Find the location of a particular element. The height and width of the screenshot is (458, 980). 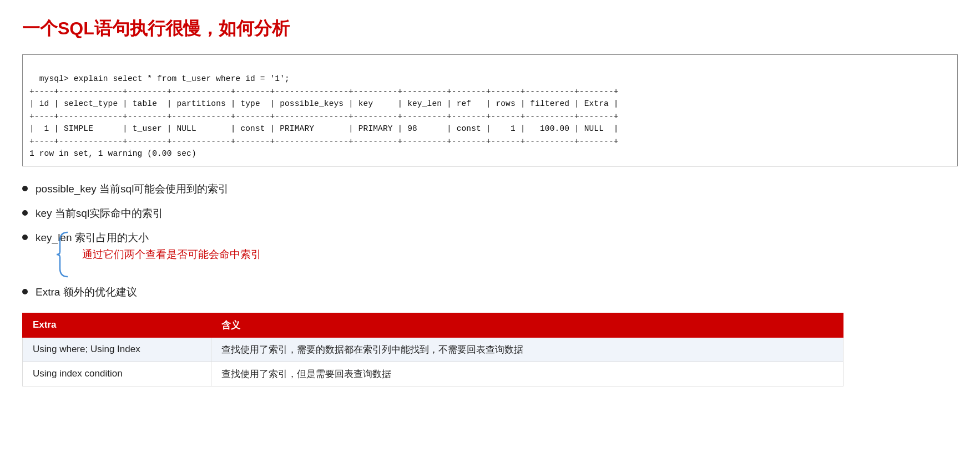

terminal-sep3: +----+-------------+--------+-----------… is located at coordinates (324, 141).